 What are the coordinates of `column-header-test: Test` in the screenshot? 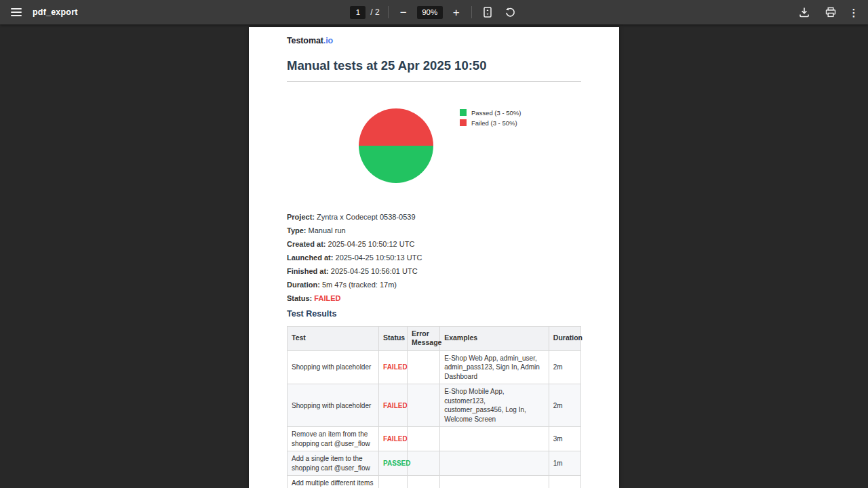 It's located at (334, 338).